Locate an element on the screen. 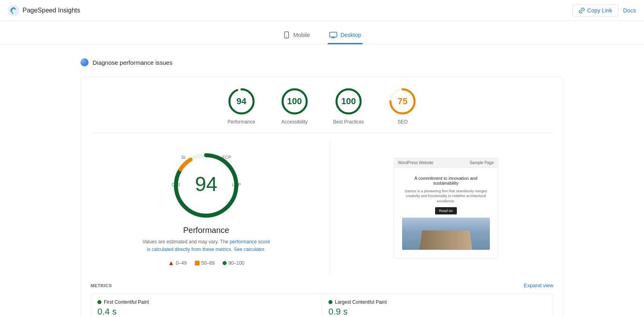 The height and width of the screenshot is (317, 644). building-shape is located at coordinates (446, 240).